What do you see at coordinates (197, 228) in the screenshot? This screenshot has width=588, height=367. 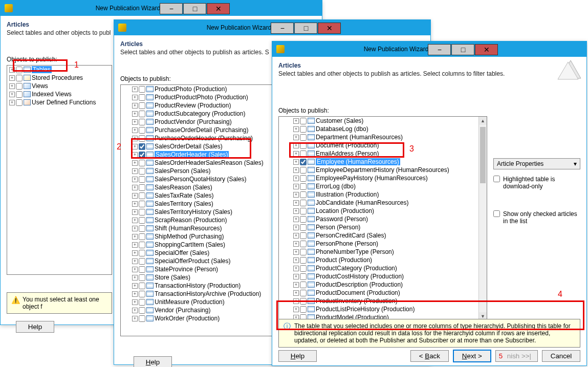 I see `tree-item: +Shift (HumanResources)` at bounding box center [197, 228].